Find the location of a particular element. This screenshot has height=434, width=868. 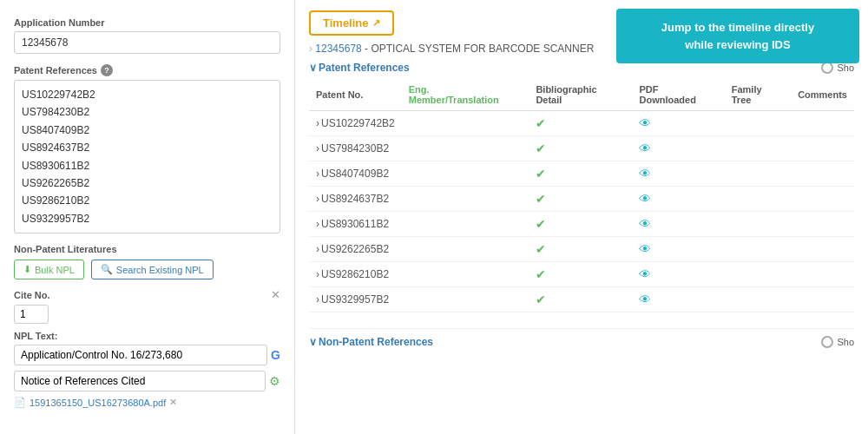

breadcrumb-id: 12345678 is located at coordinates (339, 49).